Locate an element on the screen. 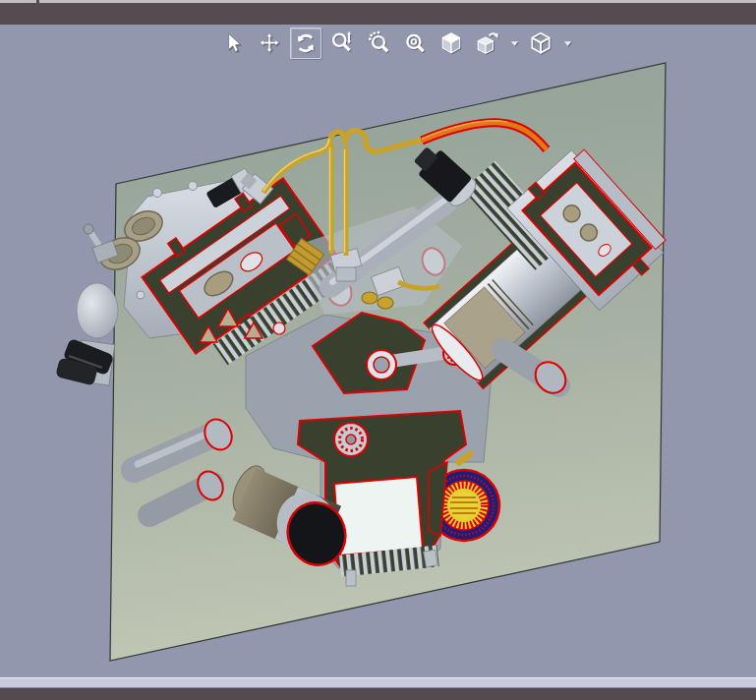  solid-cube-icon is located at coordinates (451, 43).